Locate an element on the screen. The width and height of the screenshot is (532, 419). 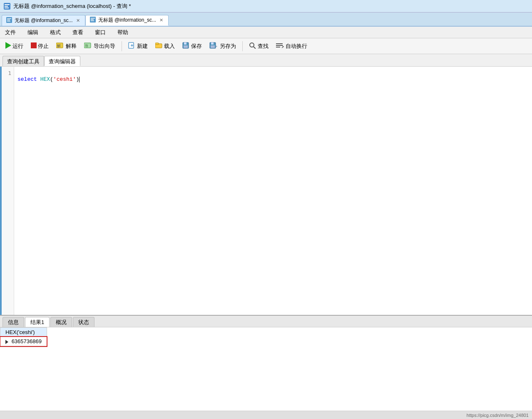
export-button: 导 导出向导 is located at coordinates (100, 46).